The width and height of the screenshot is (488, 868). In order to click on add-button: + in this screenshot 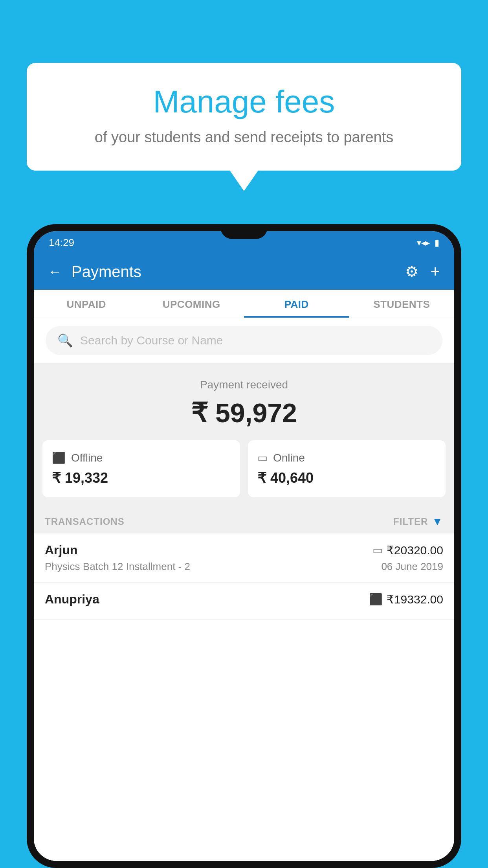, I will do `click(435, 272)`.